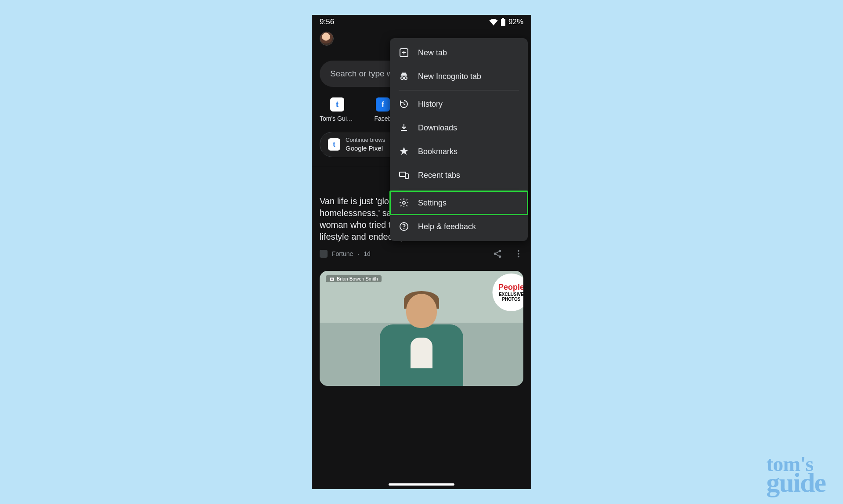  I want to click on menu-bookmarks: Bookmarks, so click(459, 151).